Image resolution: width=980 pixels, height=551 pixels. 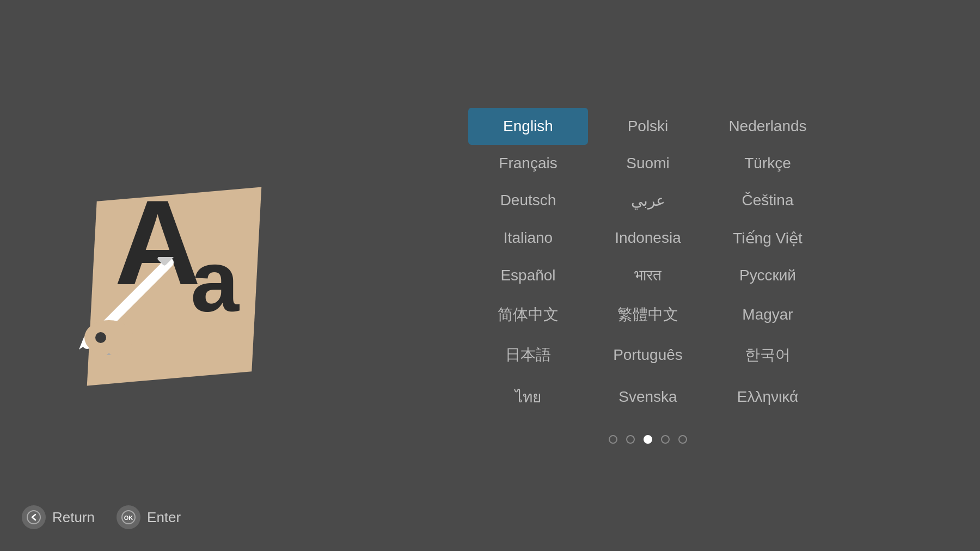 What do you see at coordinates (528, 200) in the screenshot?
I see `language-item-deutsch: Deutsch` at bounding box center [528, 200].